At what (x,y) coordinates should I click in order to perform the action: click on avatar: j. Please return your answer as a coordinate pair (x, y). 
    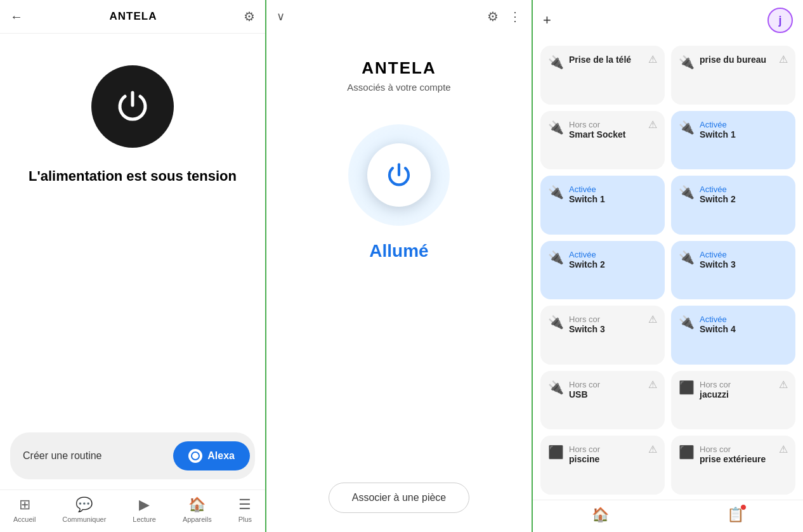
    Looking at the image, I should click on (780, 20).